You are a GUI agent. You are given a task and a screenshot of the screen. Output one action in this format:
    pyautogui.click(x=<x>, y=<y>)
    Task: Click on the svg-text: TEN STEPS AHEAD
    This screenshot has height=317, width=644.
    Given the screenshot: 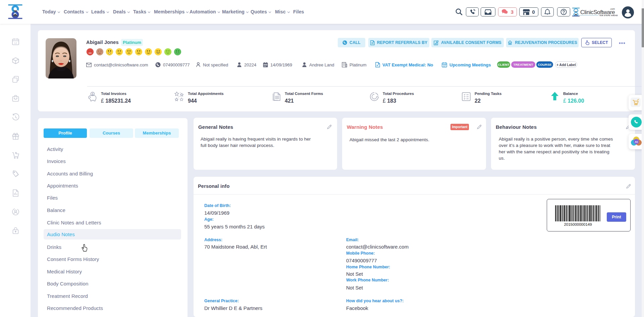 What is the action you would take?
    pyautogui.click(x=608, y=15)
    